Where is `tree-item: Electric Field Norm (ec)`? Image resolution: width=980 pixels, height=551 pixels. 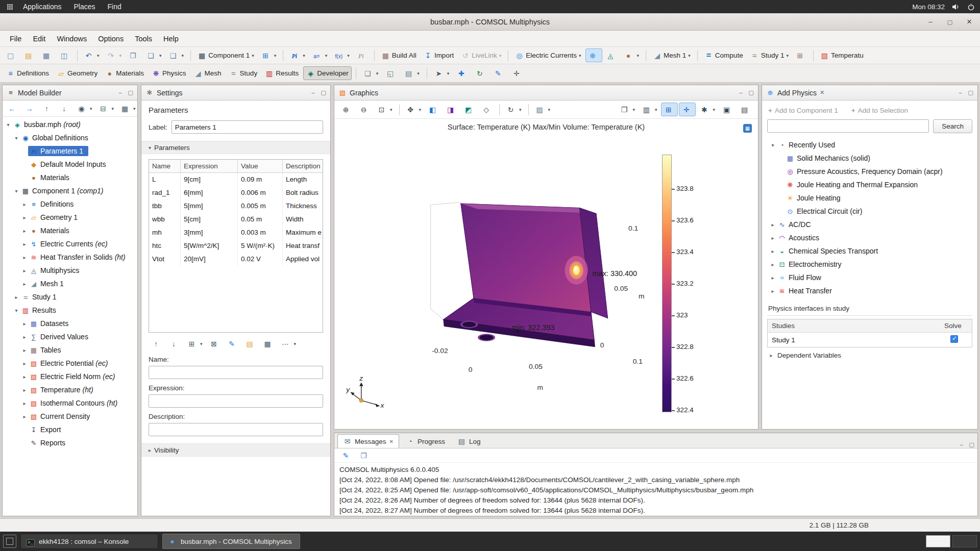 tree-item: Electric Field Norm (ec) is located at coordinates (70, 377).